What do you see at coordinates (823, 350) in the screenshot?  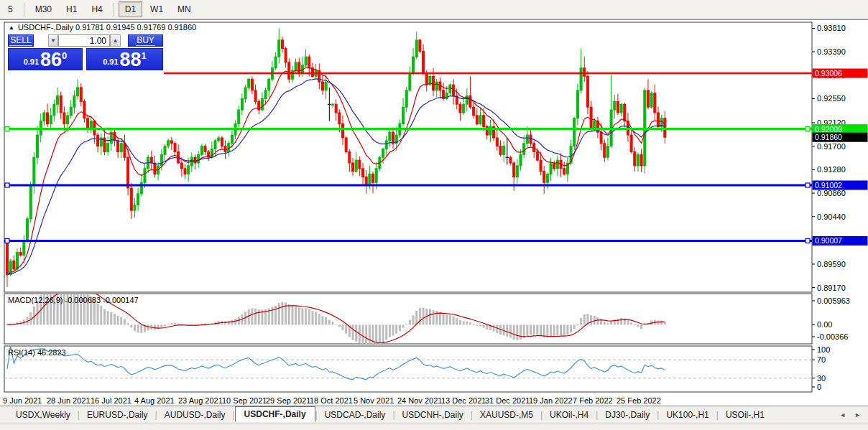 I see `svg-text: 100` at bounding box center [823, 350].